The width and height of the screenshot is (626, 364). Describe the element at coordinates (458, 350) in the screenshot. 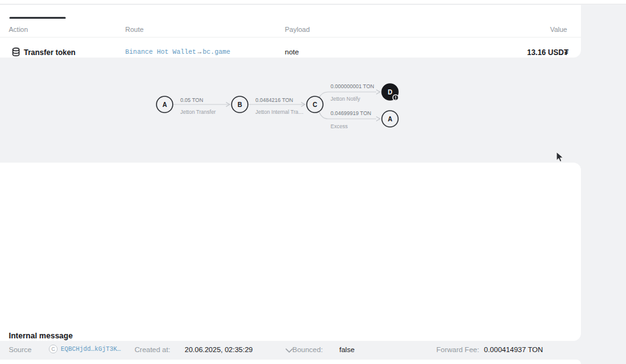

I see `forward-fee-label: Forward Fee:` at that location.